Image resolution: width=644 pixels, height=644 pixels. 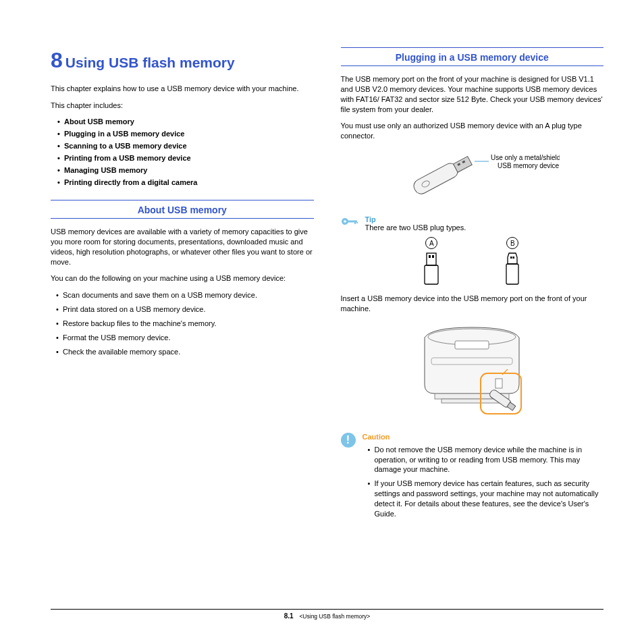 What do you see at coordinates (335, 616) in the screenshot?
I see `page-crumb: <Using USB flash memory>` at bounding box center [335, 616].